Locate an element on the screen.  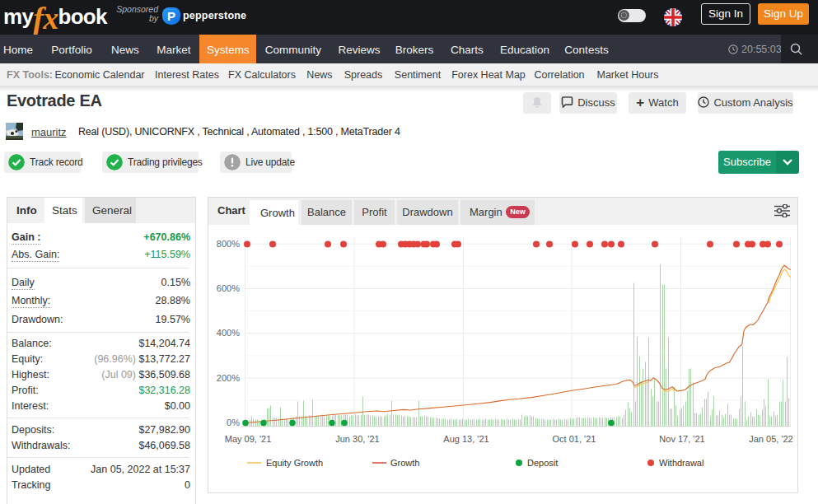
svg-text: Jun 30, '21 is located at coordinates (358, 439).